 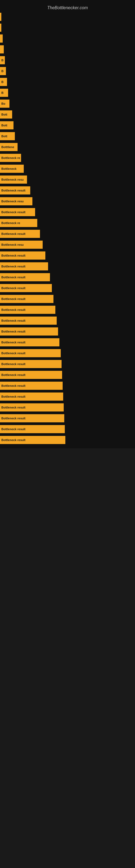 I want to click on bar-label: Bottleneck re, so click(x=11, y=158).